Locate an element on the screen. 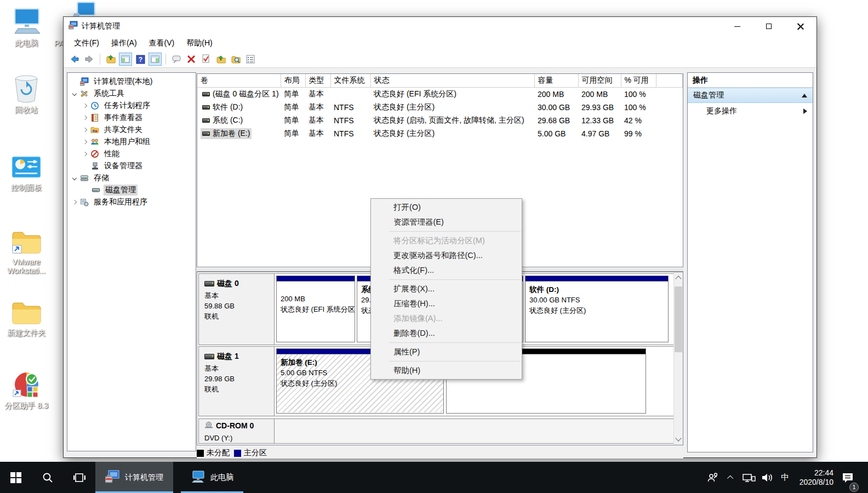 This screenshot has width=868, height=493. task-view-button is located at coordinates (79, 478).